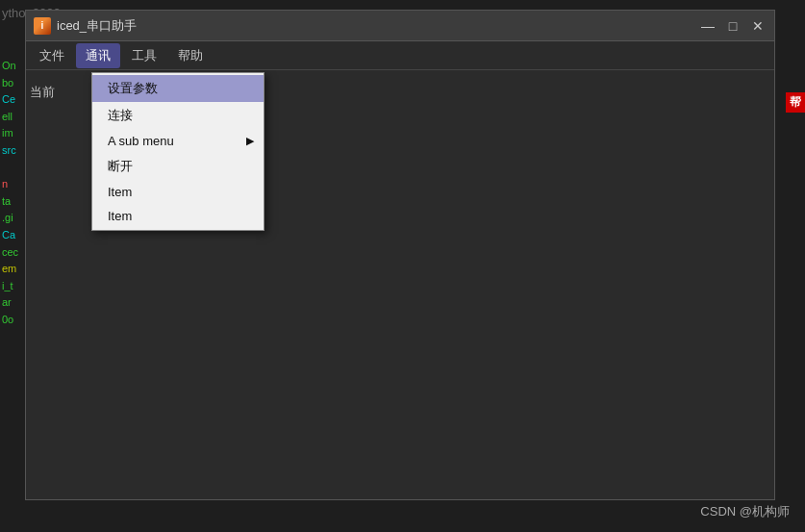 This screenshot has width=805, height=532. What do you see at coordinates (178, 115) in the screenshot?
I see `dropdown-item-connect: 连接` at bounding box center [178, 115].